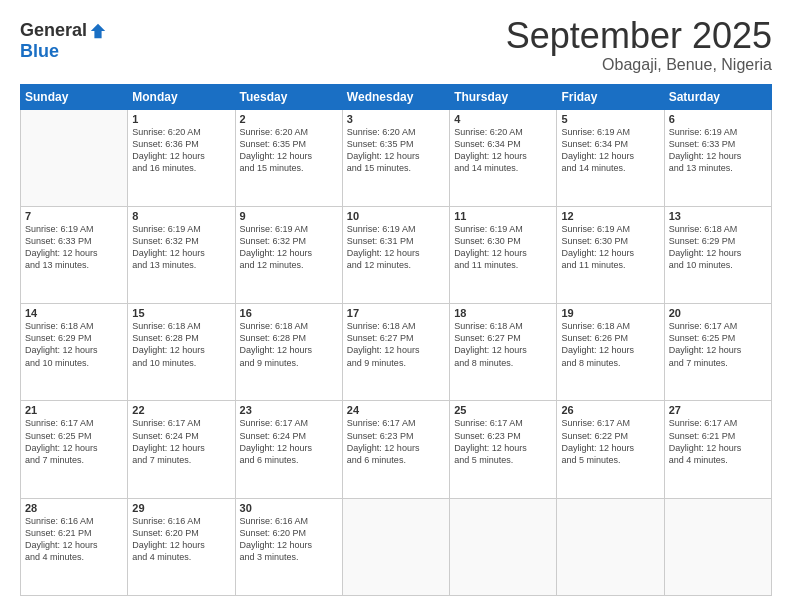  Describe the element at coordinates (288, 546) in the screenshot. I see `calendar-cell: 30Sunrise: 6:16 AM Sunset: 6:20 PM Dayli…` at that location.